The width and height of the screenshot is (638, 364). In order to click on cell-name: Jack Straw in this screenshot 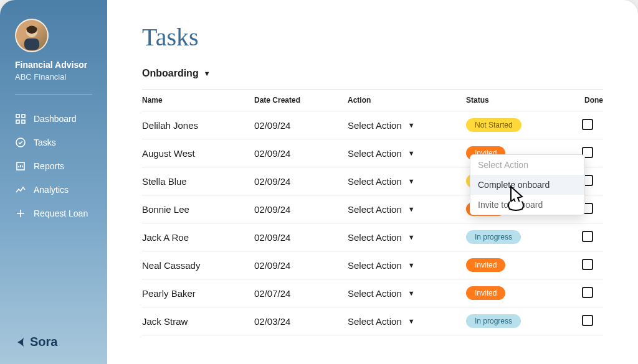, I will do `click(198, 321)`.